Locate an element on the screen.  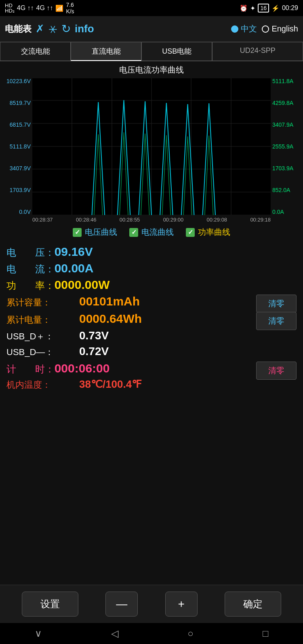
timer-label: 计 时： is located at coordinates (31, 369).